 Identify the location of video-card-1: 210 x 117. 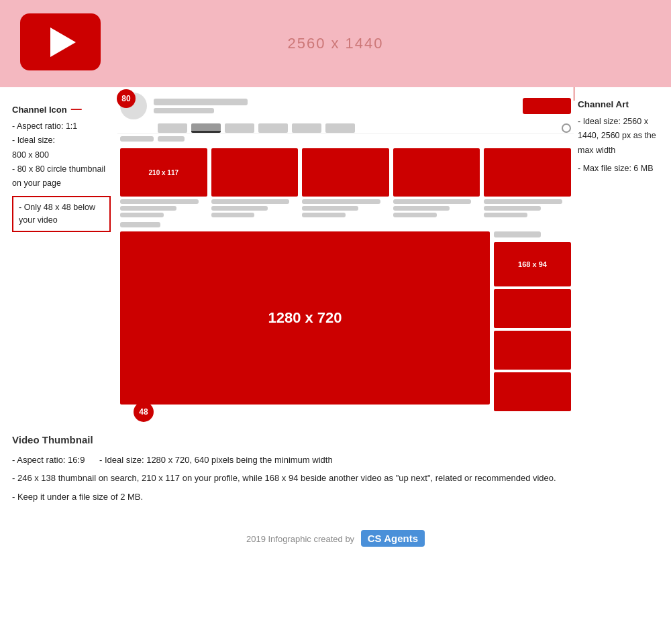
(164, 182).